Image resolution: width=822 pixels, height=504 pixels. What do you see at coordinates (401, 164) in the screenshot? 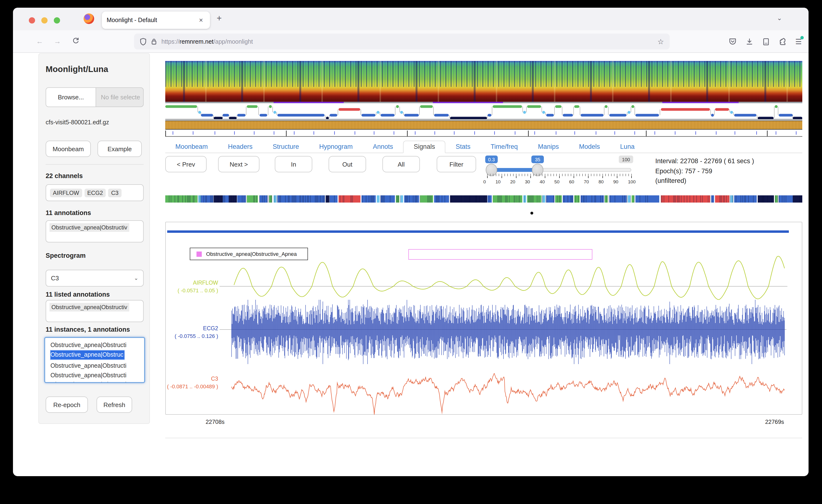
I see `all-button: All` at bounding box center [401, 164].